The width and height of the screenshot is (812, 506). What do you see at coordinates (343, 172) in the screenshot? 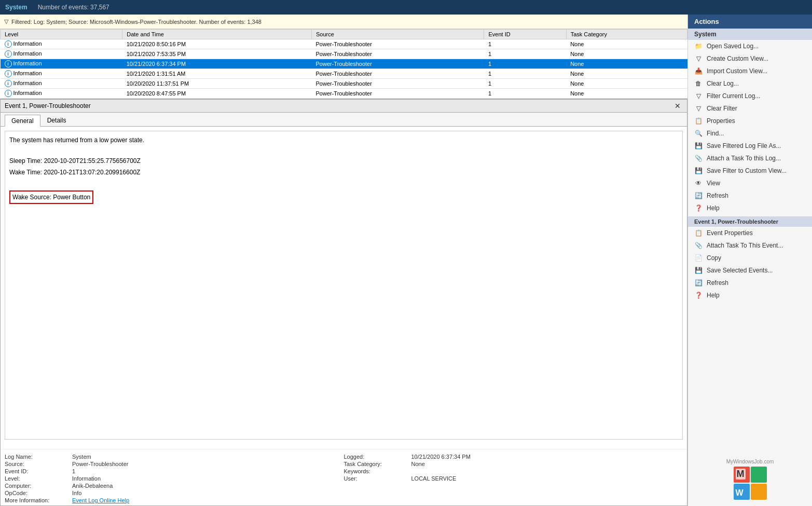
I see `msg-line4: Wake Time: 2020-10-21T13:07:20.209916600…` at bounding box center [343, 172].